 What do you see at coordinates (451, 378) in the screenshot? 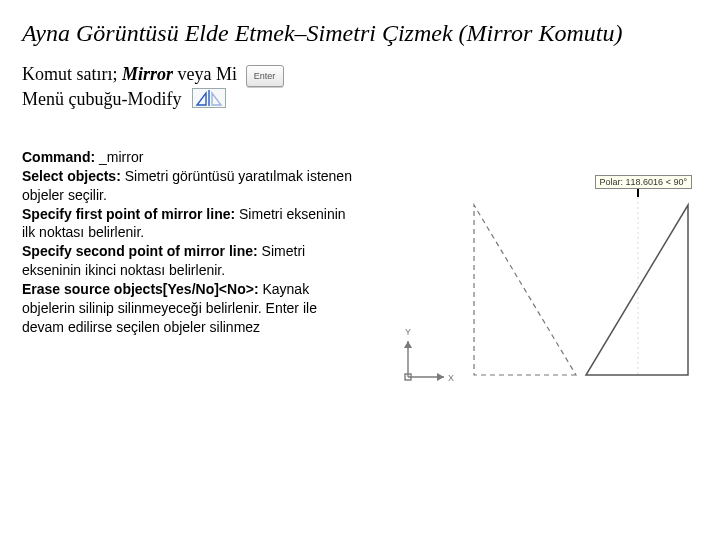
I see `axis-x-label: X` at bounding box center [451, 378].